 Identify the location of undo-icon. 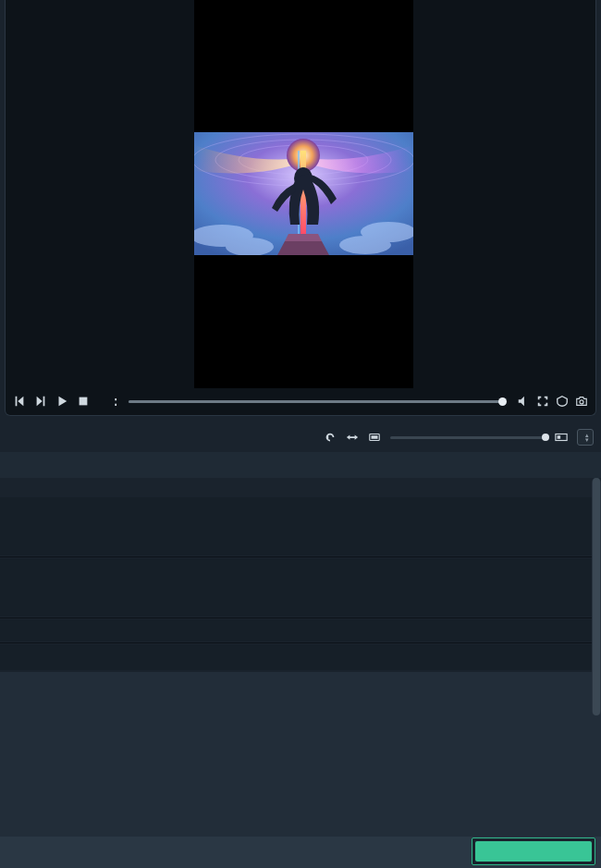
(330, 437).